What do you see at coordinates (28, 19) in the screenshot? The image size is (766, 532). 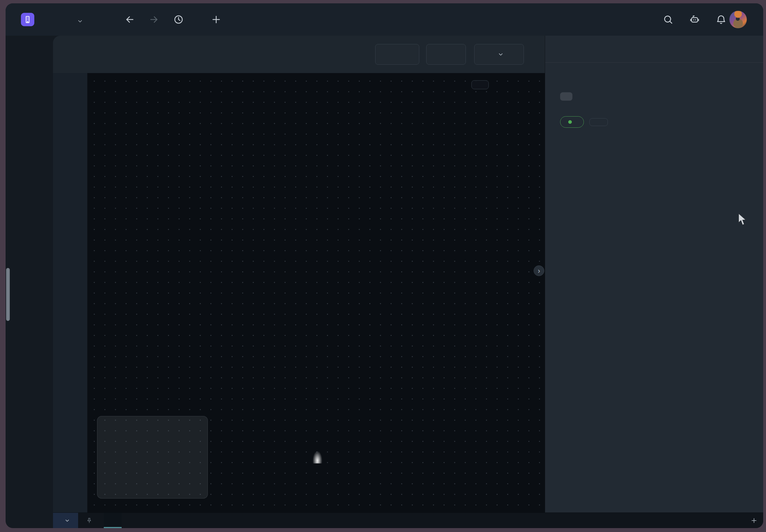 I see `org-logo-icon` at bounding box center [28, 19].